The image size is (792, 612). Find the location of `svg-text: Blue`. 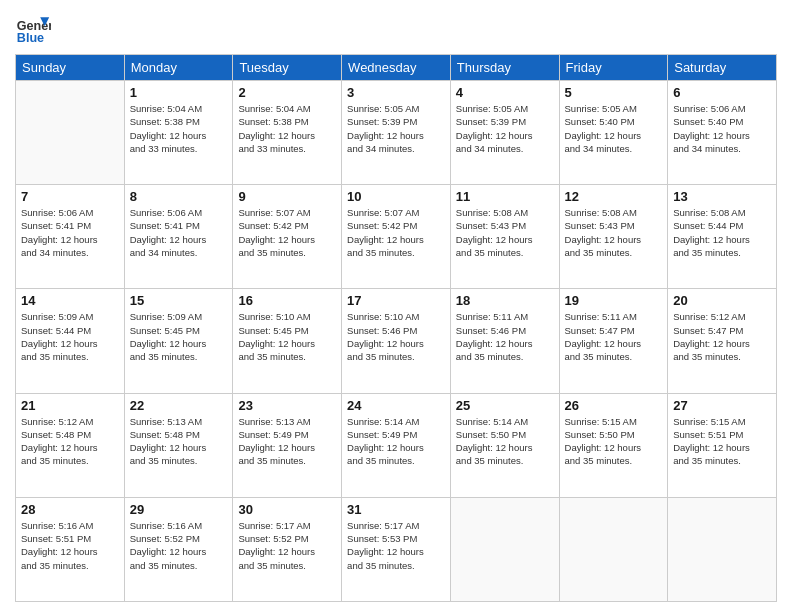

svg-text: Blue is located at coordinates (30, 38).